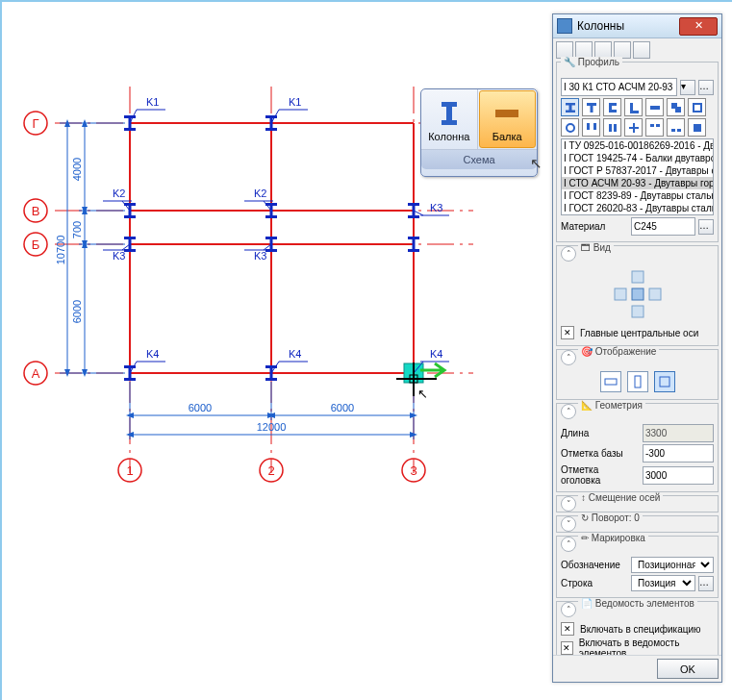 This screenshot has height=700, width=732. Describe the element at coordinates (568, 358) in the screenshot. I see `display-toggle: ˄` at that location.